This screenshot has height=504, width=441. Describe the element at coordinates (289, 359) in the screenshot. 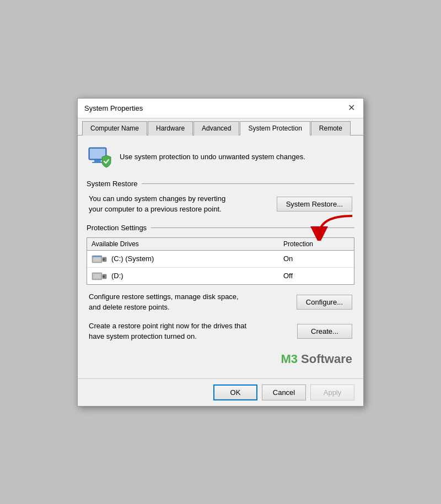

I see `watermark-m3: M3` at that location.